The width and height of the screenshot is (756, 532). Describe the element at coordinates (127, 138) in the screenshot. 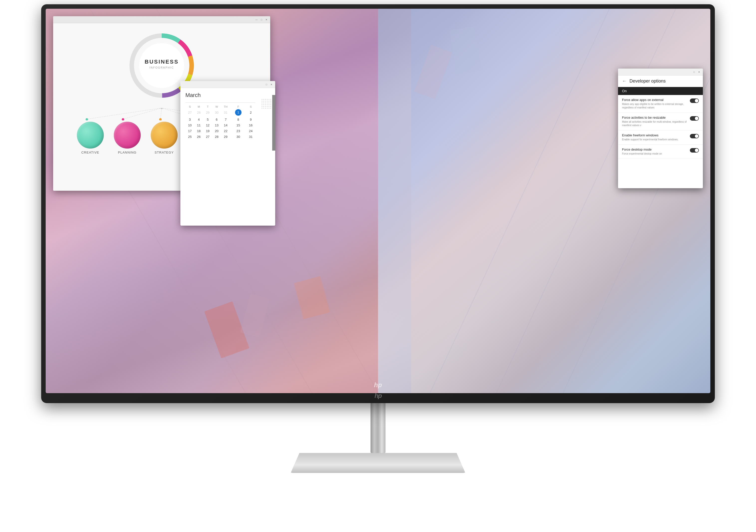

I see `bubble-planning: PLANNING` at that location.